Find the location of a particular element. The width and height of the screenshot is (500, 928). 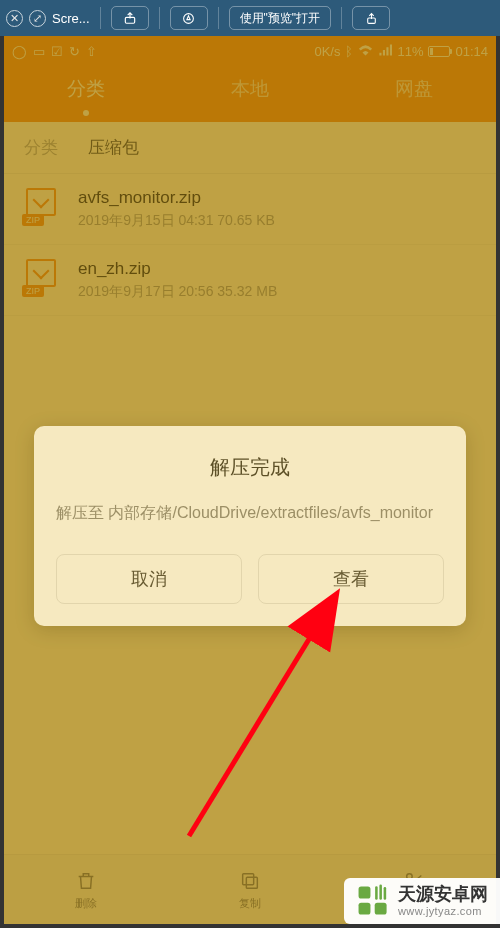

share-button is located at coordinates (130, 18).